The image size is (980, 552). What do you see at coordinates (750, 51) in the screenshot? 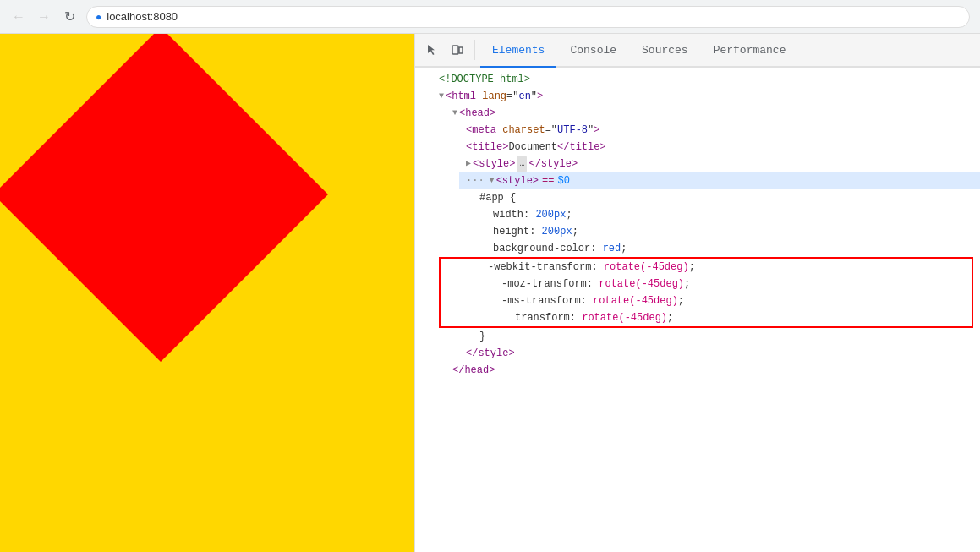
I see `tab-performance: Performance` at bounding box center [750, 51].